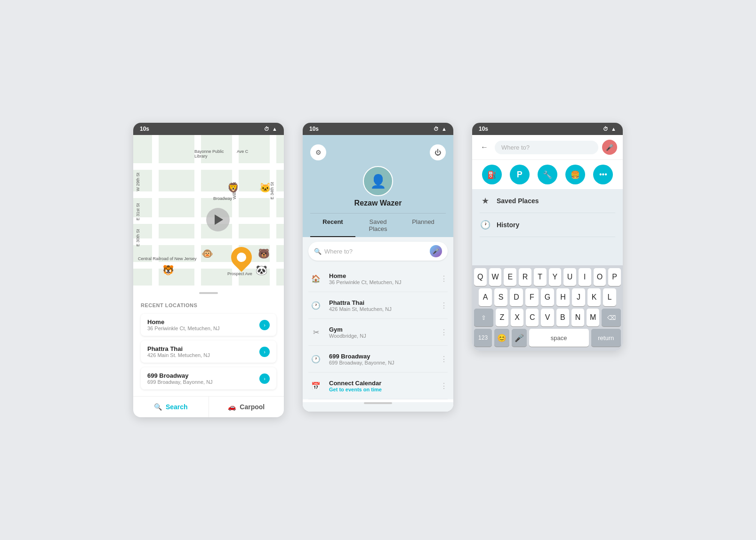 Image resolution: width=756 pixels, height=540 pixels. What do you see at coordinates (444, 386) in the screenshot?
I see `more-icon-calendar: ⋮` at bounding box center [444, 386].